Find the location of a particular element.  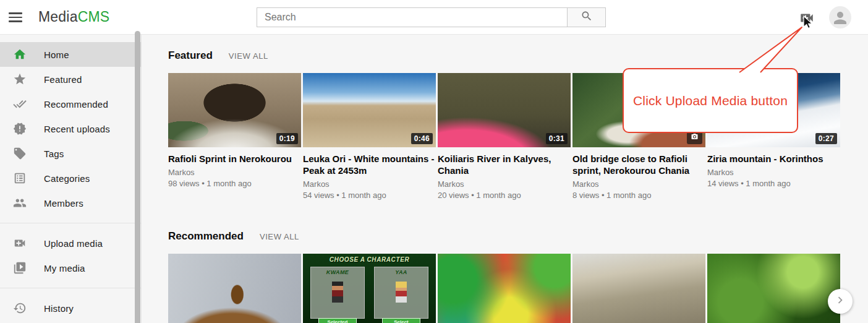

media-card: CHOOSE A CHARACTER KWAME YAA Selected Se… is located at coordinates (370, 288).